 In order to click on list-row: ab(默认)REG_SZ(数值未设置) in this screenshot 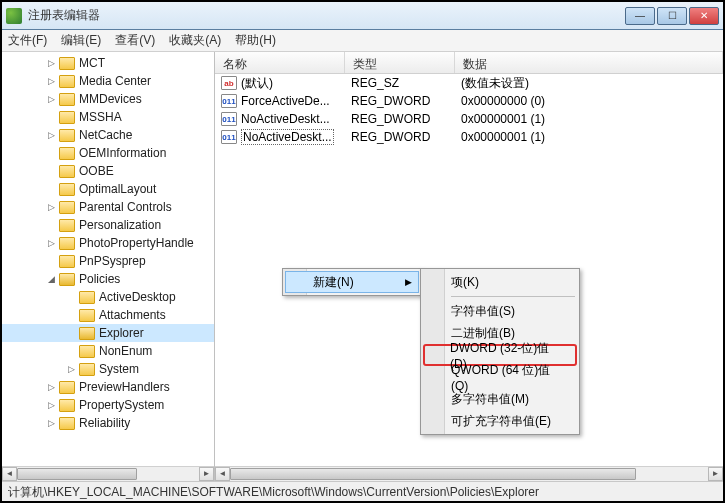, I will do `click(469, 83)`.